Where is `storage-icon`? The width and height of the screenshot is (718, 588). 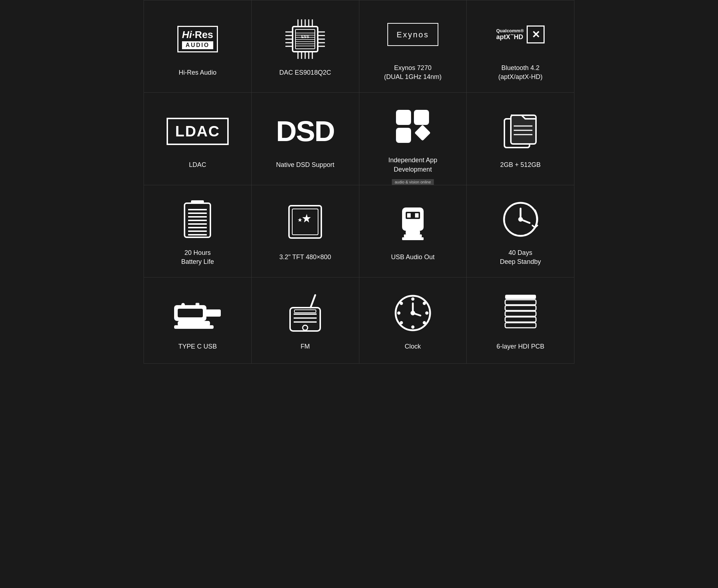 storage-icon is located at coordinates (521, 131).